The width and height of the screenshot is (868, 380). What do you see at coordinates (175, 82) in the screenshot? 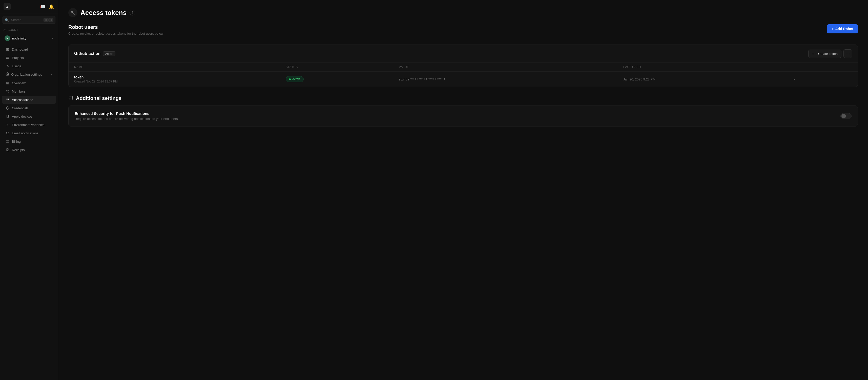
I see `token-created: Created Nov 29, 2024 12:37 PM` at bounding box center [175, 82].